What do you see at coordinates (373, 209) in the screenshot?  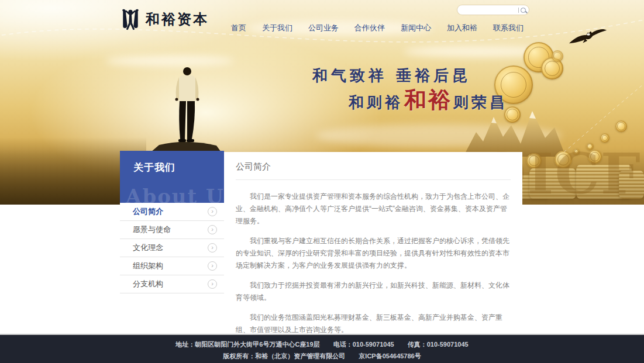 I see `content-paragraph: 我们是一家专业提供资产管理和资本服务的综合性机构，致力于为包含上市公司、企业、金…` at bounding box center [373, 209].